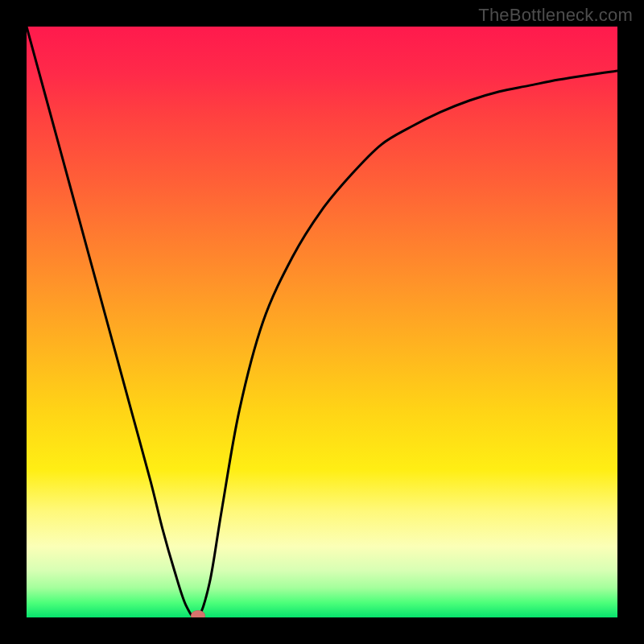 This screenshot has height=644, width=644. Describe the element at coordinates (198, 613) in the screenshot. I see `min-point-marker` at that location.